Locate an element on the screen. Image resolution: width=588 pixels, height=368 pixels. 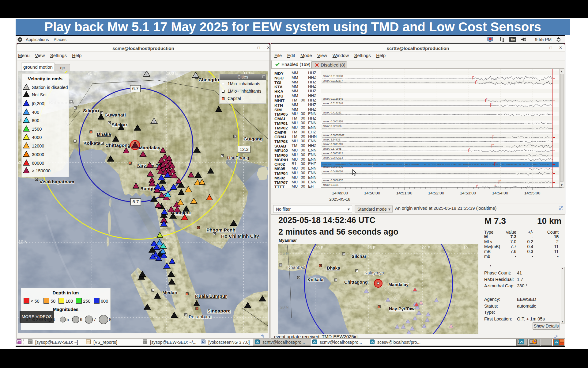
svg-text: amax: 0.0162348 is located at coordinates (333, 103).